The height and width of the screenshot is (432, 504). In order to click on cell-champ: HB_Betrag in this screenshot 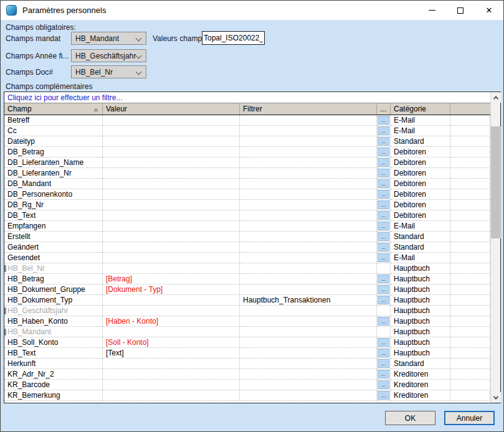, I will do `click(54, 279)`.